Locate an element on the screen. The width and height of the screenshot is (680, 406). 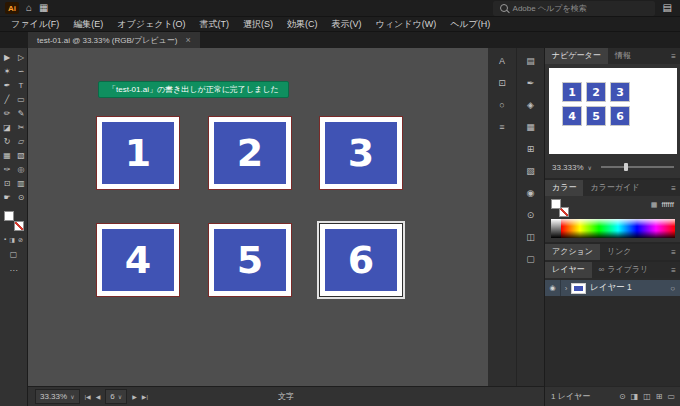
tab-info: 情報 is located at coordinates (623, 56).